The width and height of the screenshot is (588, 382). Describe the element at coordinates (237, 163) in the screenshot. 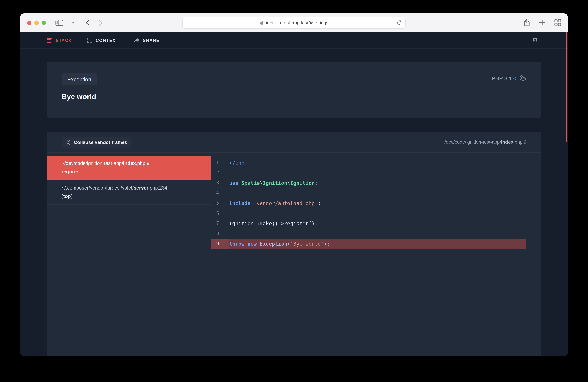

I see `line-content: <?php` at that location.